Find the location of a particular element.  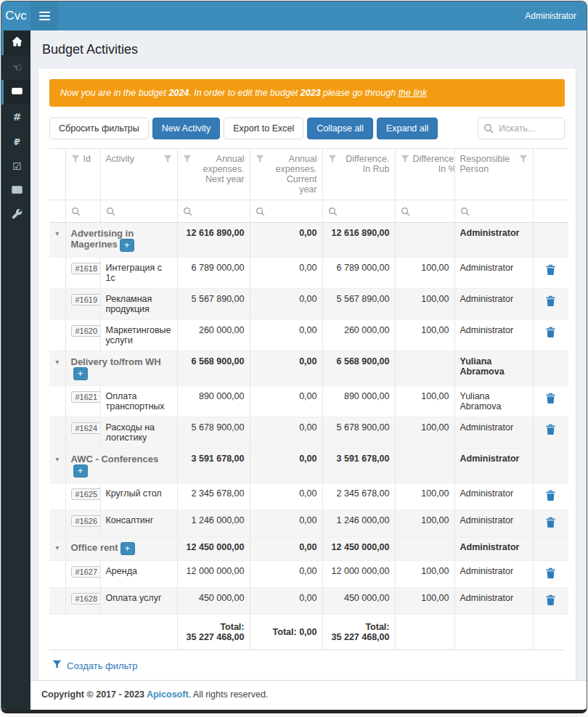

search-icon is located at coordinates (75, 212).